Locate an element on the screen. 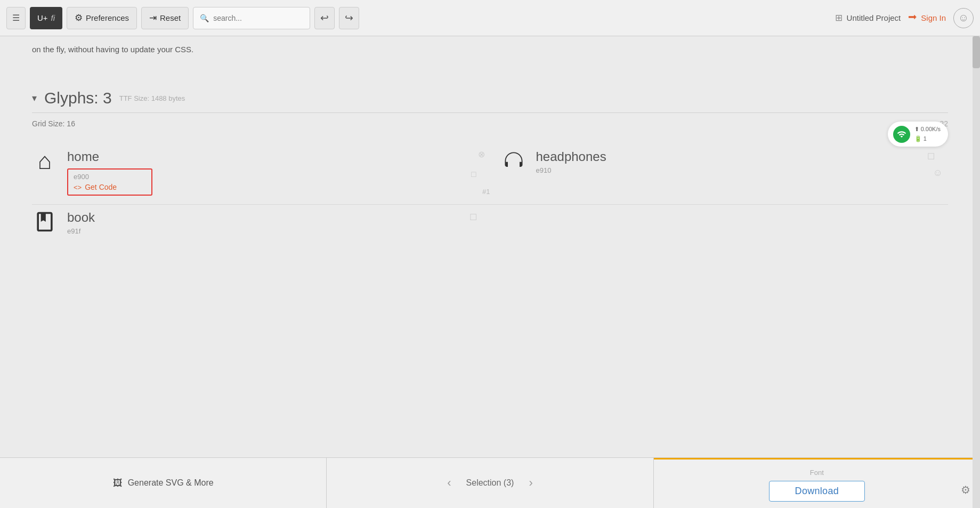 This screenshot has height=508, width=980. network-speed-icon: ⬆ is located at coordinates (917, 129).